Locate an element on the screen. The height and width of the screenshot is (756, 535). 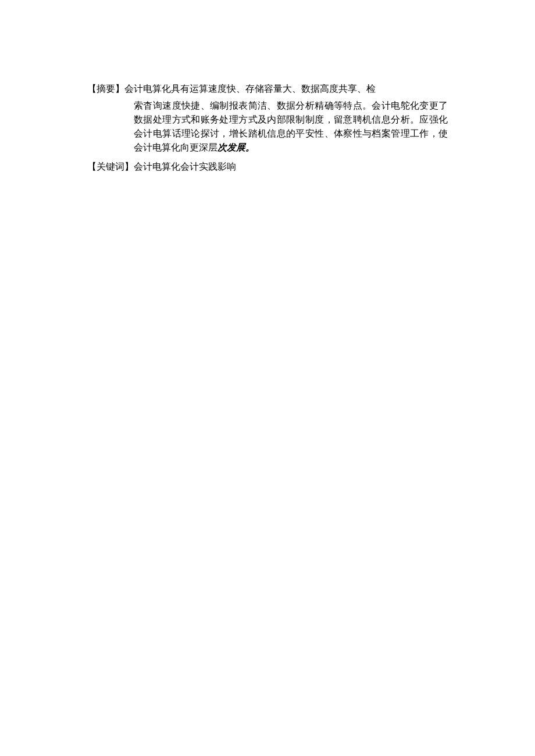
abstract-section: 【摘要】会计电算化具有运算速度快、存储容量大、数据高度共享、检 索杳询速度快捷、… is located at coordinates (268, 118).